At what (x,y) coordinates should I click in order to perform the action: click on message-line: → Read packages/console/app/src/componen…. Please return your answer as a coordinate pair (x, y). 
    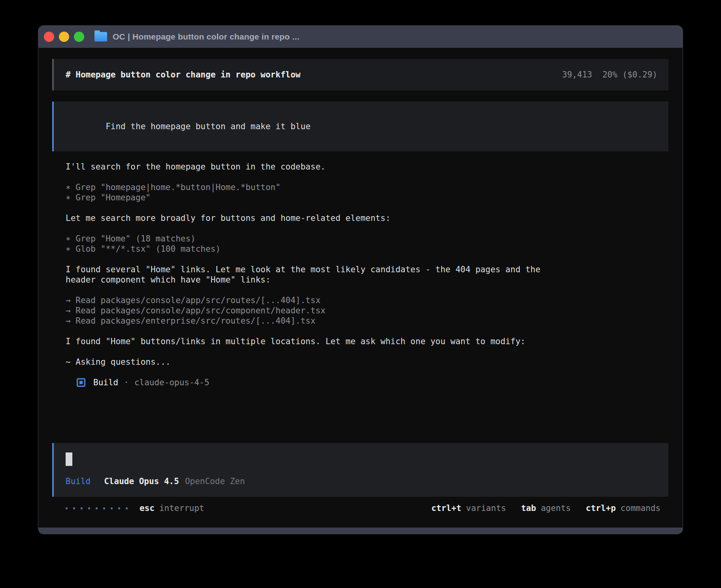
    Looking at the image, I should click on (367, 311).